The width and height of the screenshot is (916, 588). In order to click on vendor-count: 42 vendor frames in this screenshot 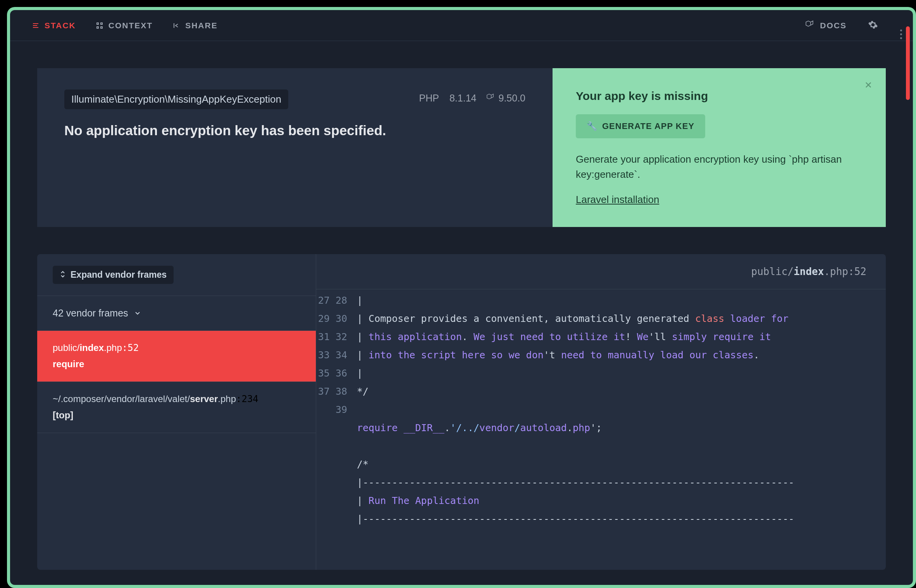, I will do `click(91, 313)`.